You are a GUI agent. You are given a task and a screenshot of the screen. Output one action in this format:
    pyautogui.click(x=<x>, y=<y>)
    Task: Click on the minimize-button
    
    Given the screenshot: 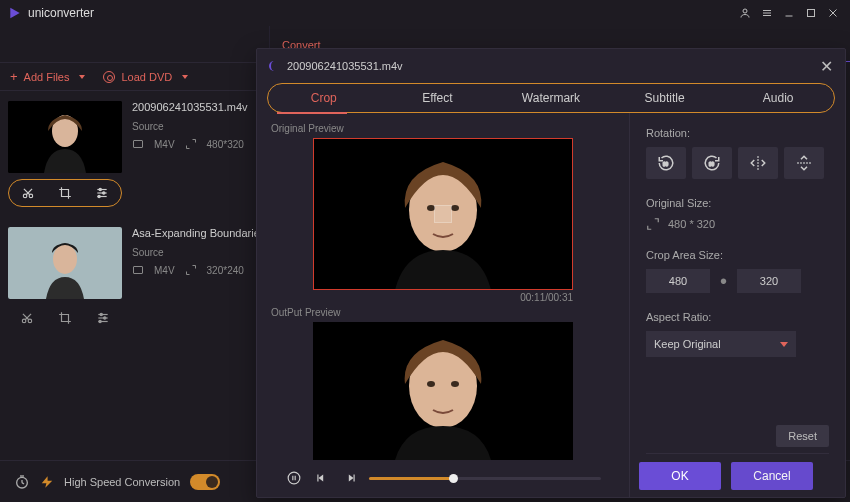 What is the action you would take?
    pyautogui.click(x=789, y=13)
    